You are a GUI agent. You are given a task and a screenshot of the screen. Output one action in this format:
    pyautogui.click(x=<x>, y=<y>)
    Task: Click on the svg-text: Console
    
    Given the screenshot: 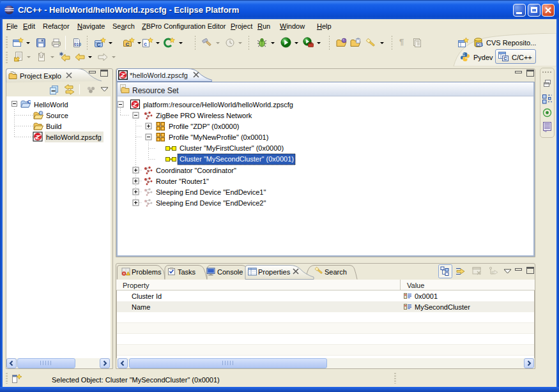 What is the action you would take?
    pyautogui.click(x=230, y=272)
    